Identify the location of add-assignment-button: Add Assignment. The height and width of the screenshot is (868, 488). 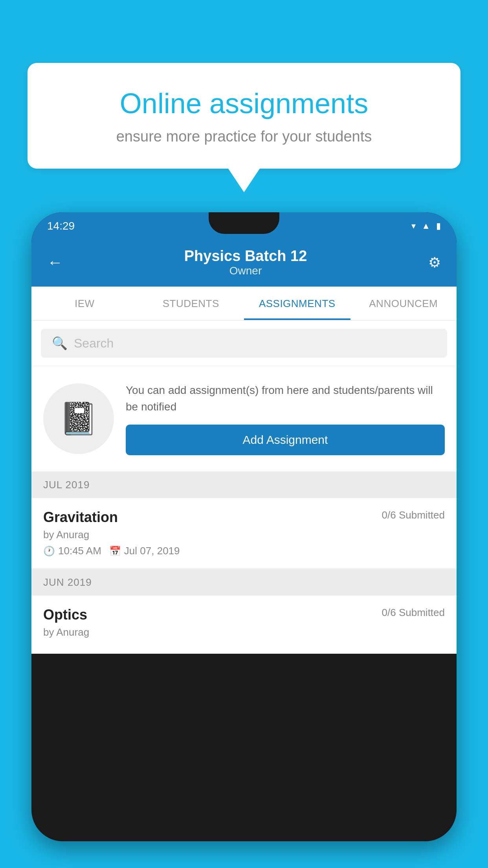
(285, 440).